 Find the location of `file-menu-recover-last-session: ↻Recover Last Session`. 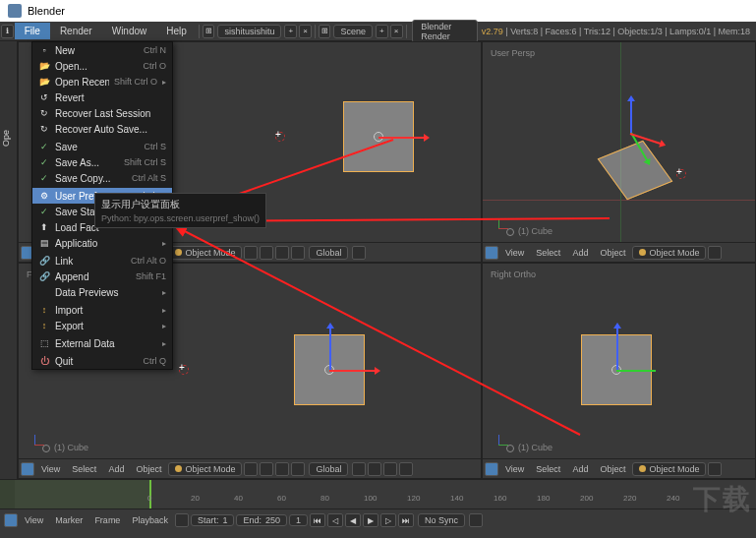

file-menu-recover-last-session: ↻Recover Last Session is located at coordinates (102, 113).